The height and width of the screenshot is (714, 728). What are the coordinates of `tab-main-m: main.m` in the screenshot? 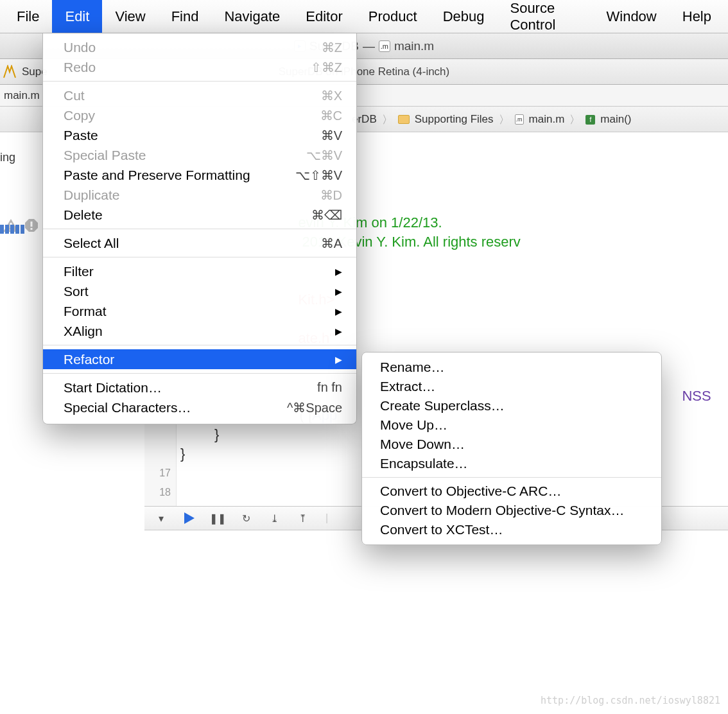 It's located at (22, 96).